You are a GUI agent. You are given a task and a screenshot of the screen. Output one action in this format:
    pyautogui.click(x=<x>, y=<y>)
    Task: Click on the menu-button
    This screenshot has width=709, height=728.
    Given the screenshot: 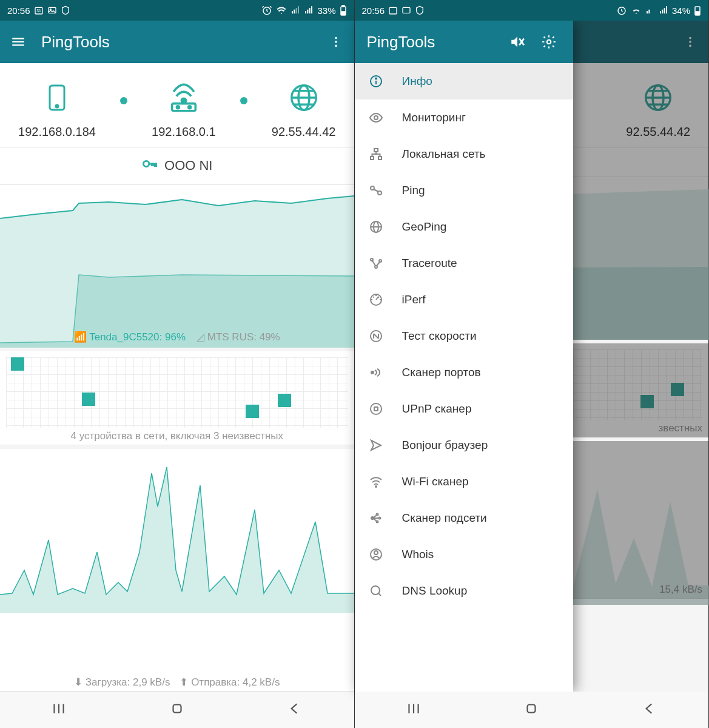 What is the action you would take?
    pyautogui.click(x=18, y=42)
    